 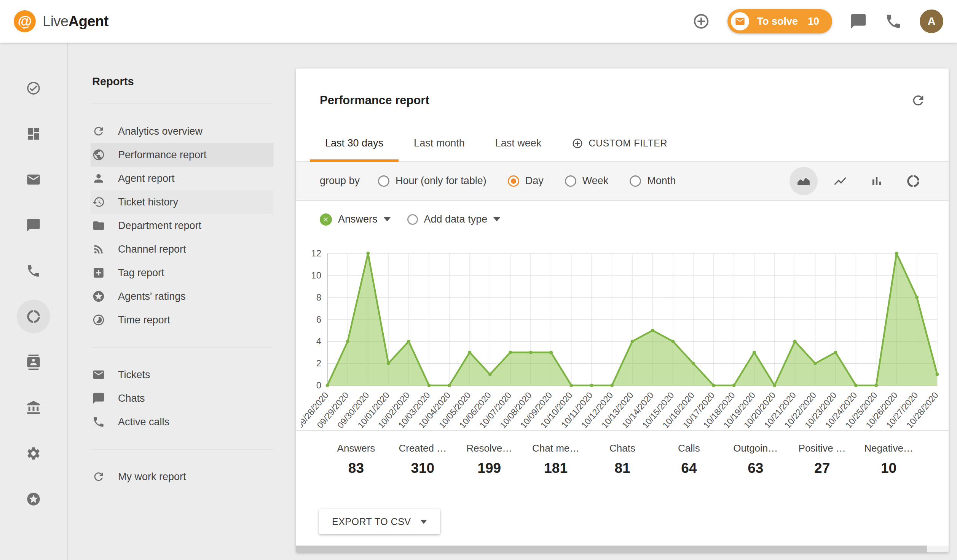 What do you see at coordinates (622, 549) in the screenshot?
I see `horizontal-scrollbar` at bounding box center [622, 549].